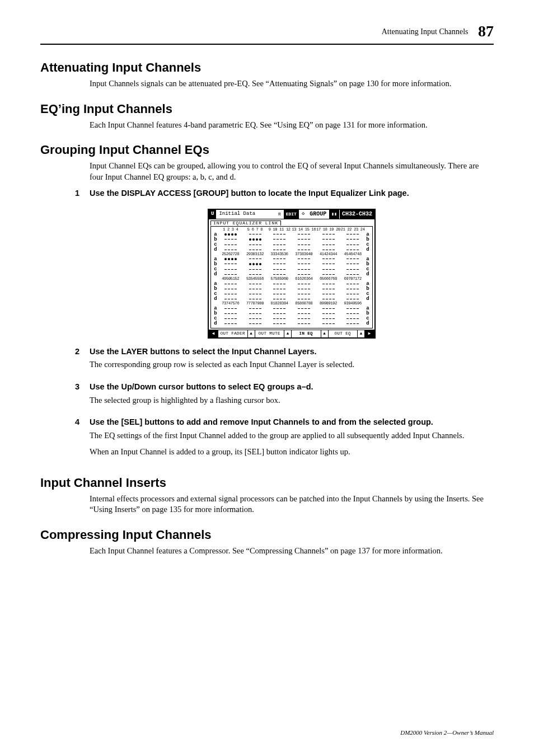  Describe the element at coordinates (252, 334) in the screenshot. I see `lcd-tab-sep-1: ▲` at that location.